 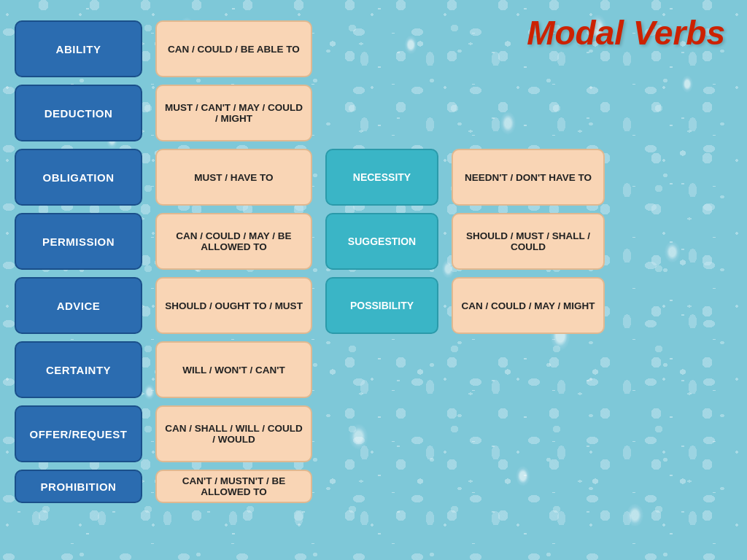 What do you see at coordinates (382, 177) in the screenshot?
I see `label-necessity: NECESSITY` at bounding box center [382, 177].